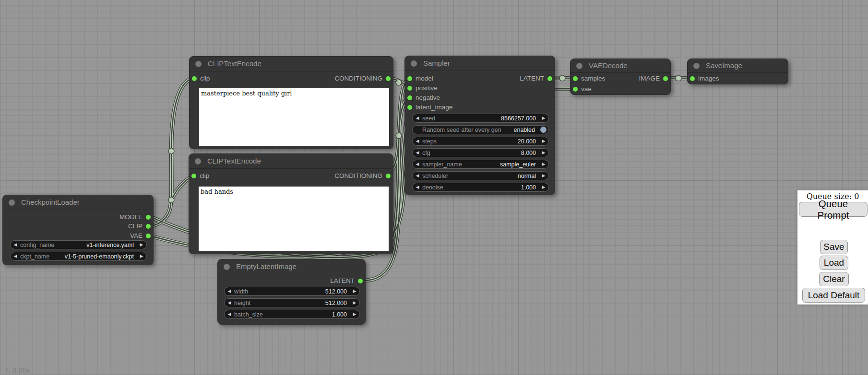 The image size is (868, 375). What do you see at coordinates (620, 79) in the screenshot?
I see `slot-row: samples IMAGE` at bounding box center [620, 79].